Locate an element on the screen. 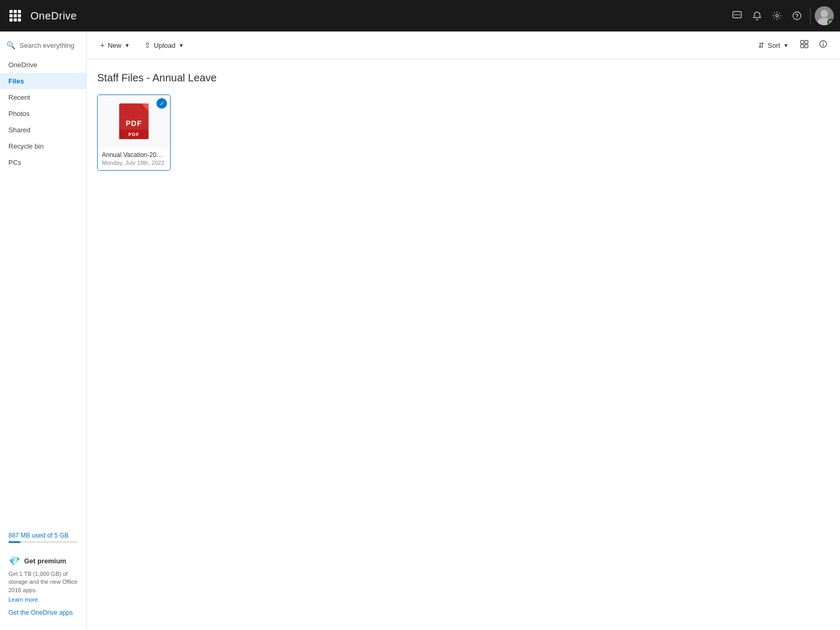 The width and height of the screenshot is (840, 630). waffle-icon is located at coordinates (15, 16).